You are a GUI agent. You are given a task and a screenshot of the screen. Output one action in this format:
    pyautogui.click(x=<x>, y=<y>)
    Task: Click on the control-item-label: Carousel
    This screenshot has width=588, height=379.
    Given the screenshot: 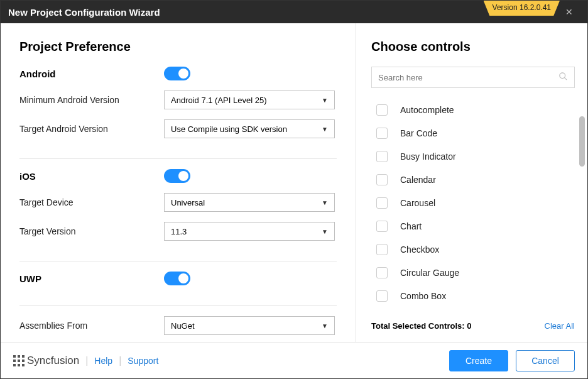 What is the action you would take?
    pyautogui.click(x=418, y=203)
    